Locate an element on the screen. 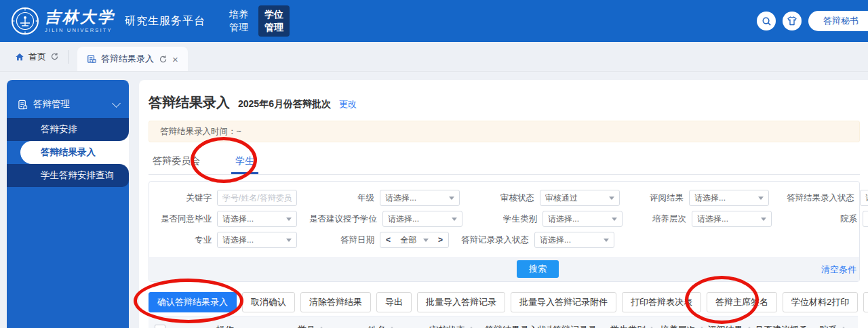  cancel-confirm-button: 取消确认 is located at coordinates (269, 302).